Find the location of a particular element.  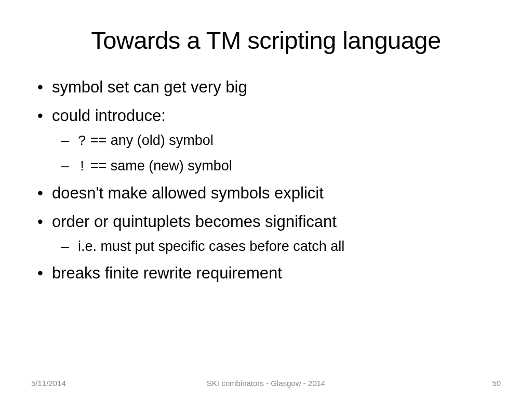

footer-date: 5/11/2014 is located at coordinates (49, 383).